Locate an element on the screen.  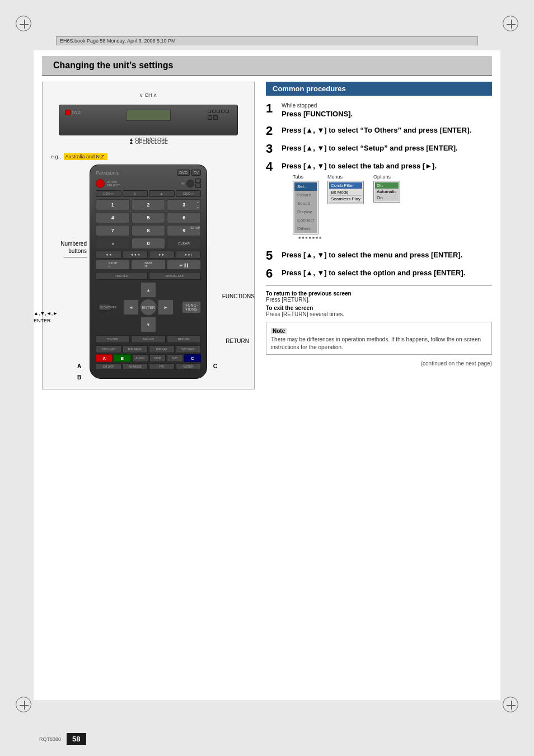
num-8: 8 is located at coordinates (149, 231).